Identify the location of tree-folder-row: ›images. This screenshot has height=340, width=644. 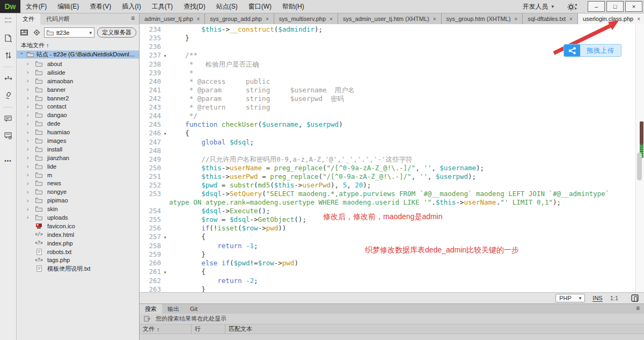
(78, 141).